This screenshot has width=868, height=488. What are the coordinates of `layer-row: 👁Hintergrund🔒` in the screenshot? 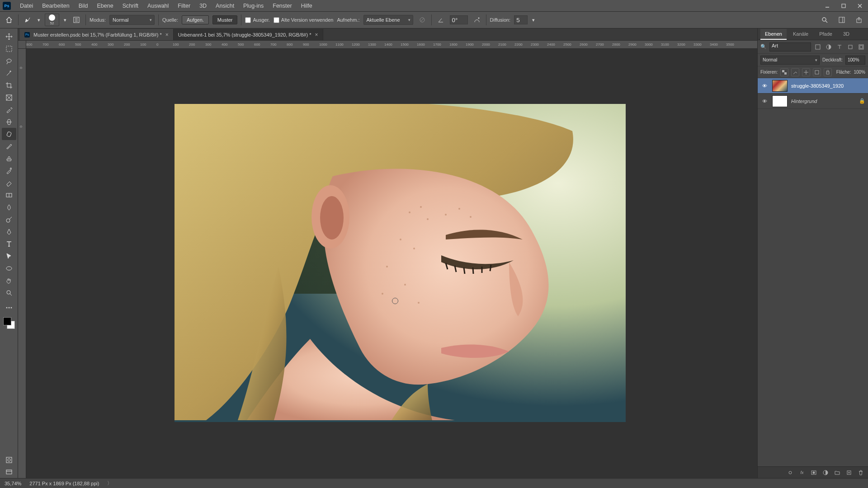 It's located at (813, 101).